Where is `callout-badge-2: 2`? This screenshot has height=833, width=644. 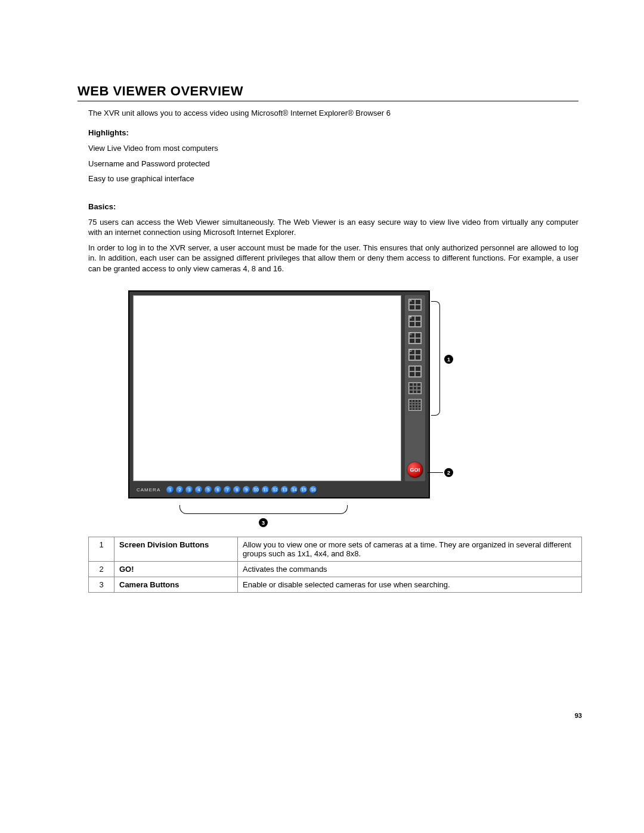
callout-badge-2: 2 is located at coordinates (448, 472).